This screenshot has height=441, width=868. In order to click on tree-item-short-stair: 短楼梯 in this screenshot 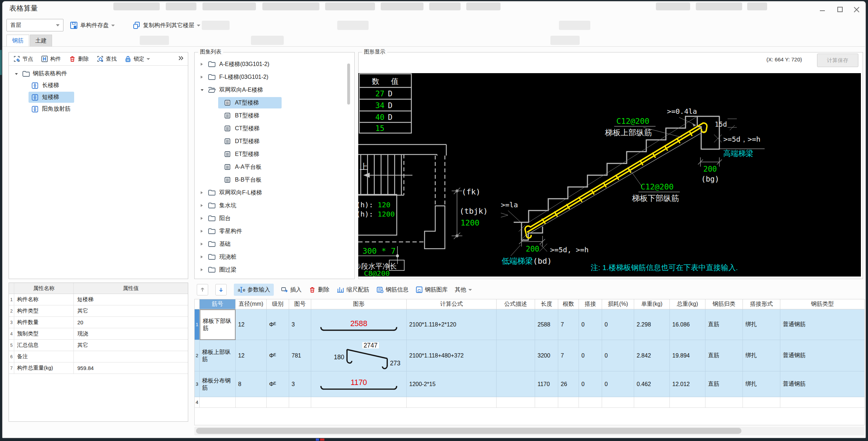, I will do `click(98, 97)`.